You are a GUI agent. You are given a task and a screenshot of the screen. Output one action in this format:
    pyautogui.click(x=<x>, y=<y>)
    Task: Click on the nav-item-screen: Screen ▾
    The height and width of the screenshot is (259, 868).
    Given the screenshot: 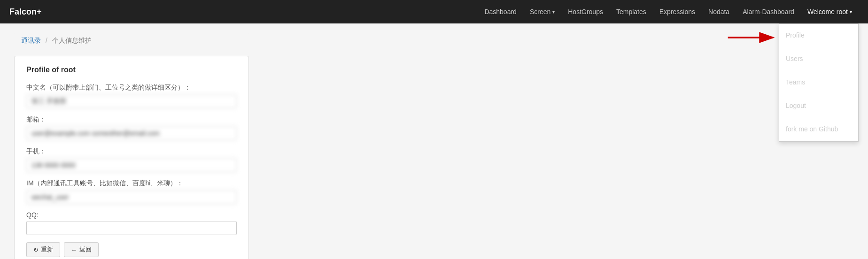 What is the action you would take?
    pyautogui.click(x=542, y=12)
    